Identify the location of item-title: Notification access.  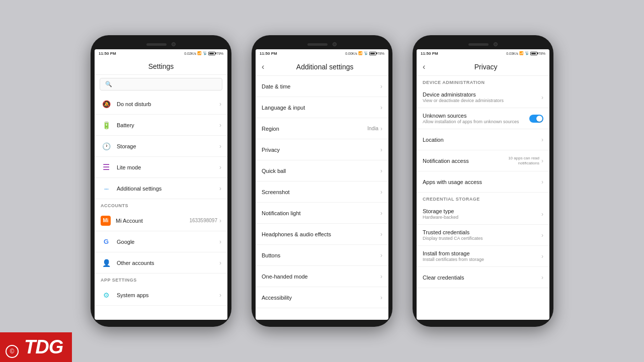
(463, 161).